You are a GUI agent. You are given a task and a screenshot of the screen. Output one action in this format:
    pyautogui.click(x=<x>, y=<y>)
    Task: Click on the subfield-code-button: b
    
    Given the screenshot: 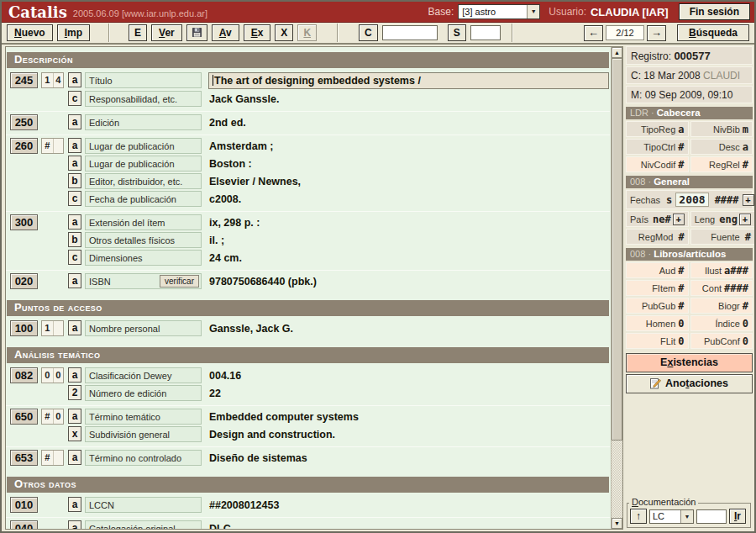 What is the action you would take?
    pyautogui.click(x=75, y=181)
    